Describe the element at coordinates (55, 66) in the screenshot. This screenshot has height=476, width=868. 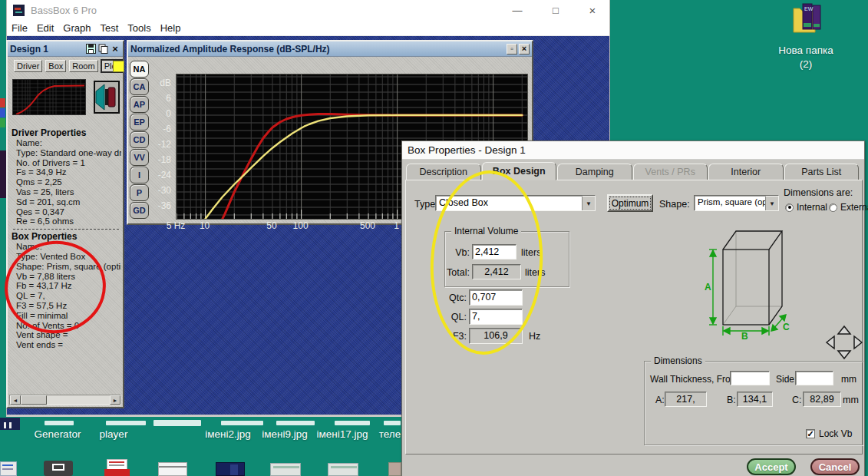
I see `design-tab: Box` at that location.